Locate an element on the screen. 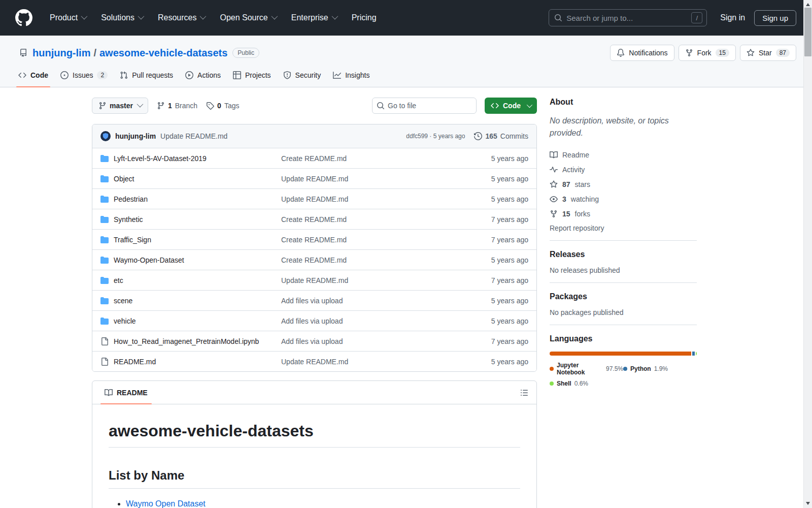 This screenshot has height=508, width=812. commit-sha-and-time: ddfc599 · 5 years ago is located at coordinates (435, 136).